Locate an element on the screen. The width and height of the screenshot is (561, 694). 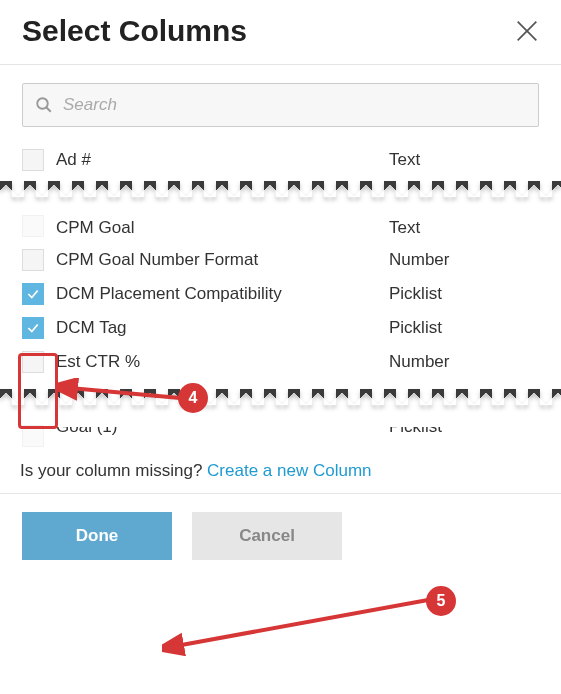
close-icon is located at coordinates (527, 31).